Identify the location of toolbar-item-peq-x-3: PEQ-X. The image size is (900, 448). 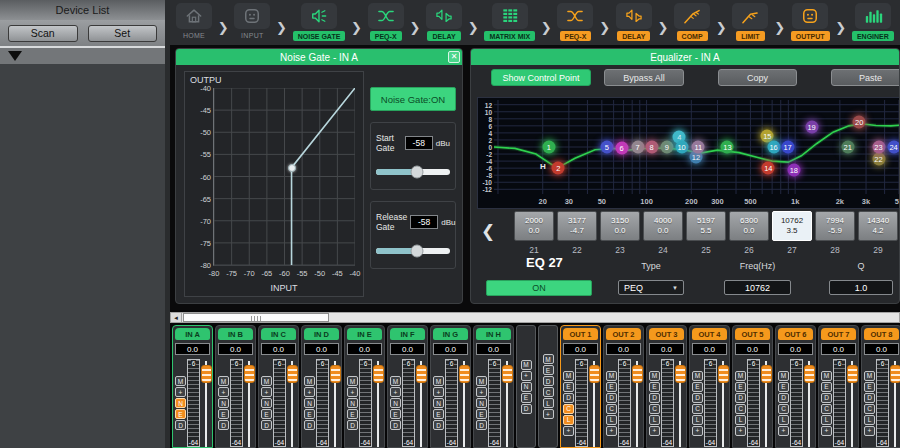
(386, 22).